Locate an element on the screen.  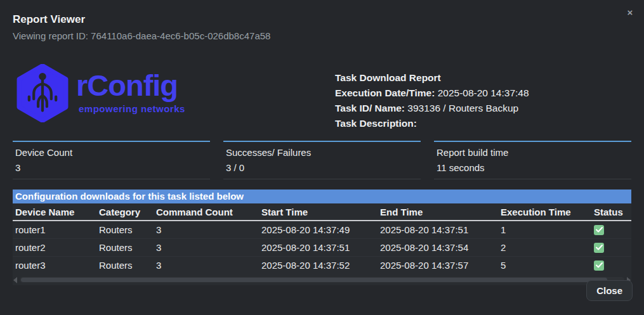
task-description-label: Task Description: is located at coordinates (376, 123).